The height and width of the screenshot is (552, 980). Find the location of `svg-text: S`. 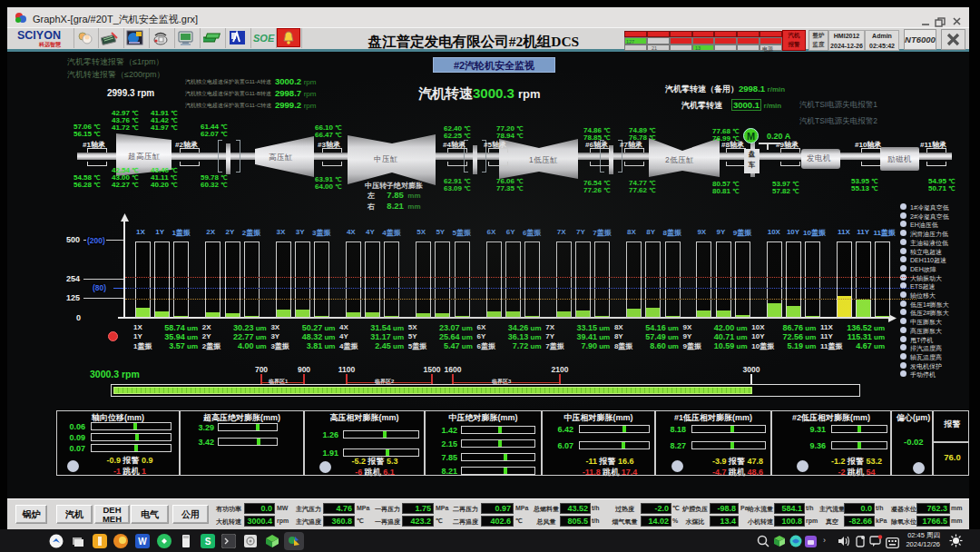

svg-text: S is located at coordinates (207, 541).